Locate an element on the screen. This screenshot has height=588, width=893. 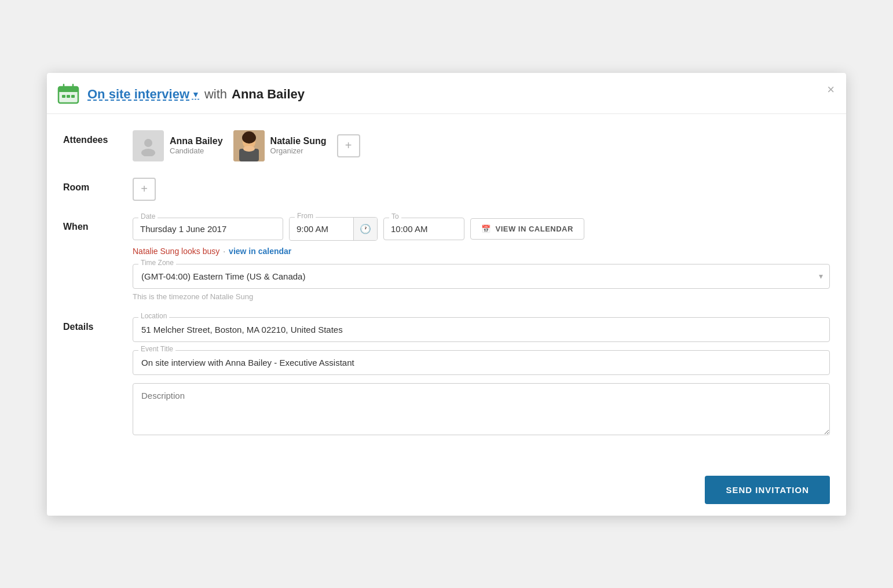
send-invitation-button: SEND INVITATION is located at coordinates (767, 490).